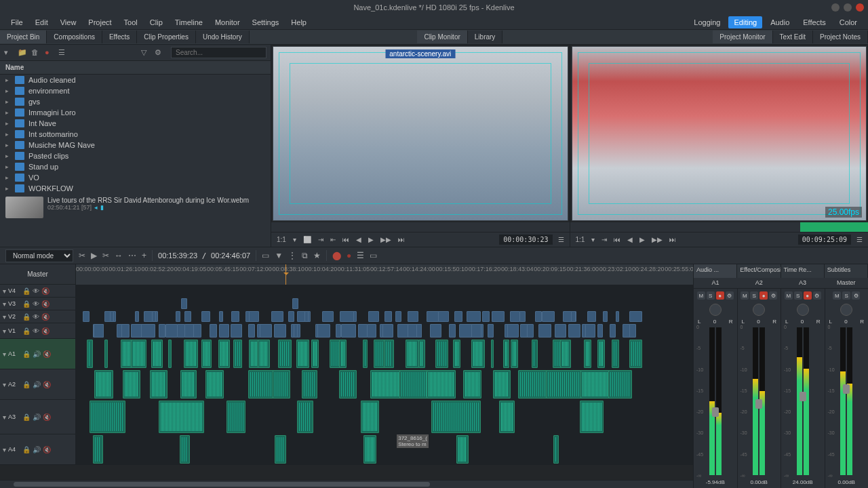 The image size is (868, 488). What do you see at coordinates (860, 240) in the screenshot?
I see `menu-icon: ☰` at bounding box center [860, 240].